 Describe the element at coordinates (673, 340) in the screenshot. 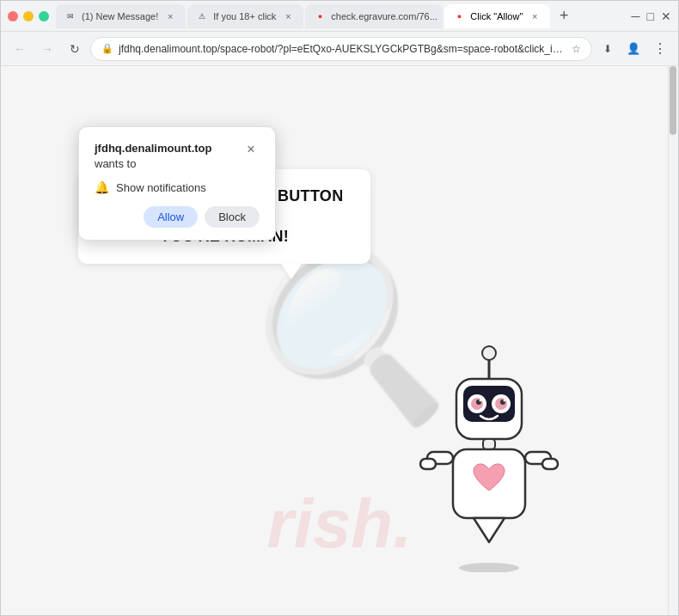

I see `scrollbar` at that location.